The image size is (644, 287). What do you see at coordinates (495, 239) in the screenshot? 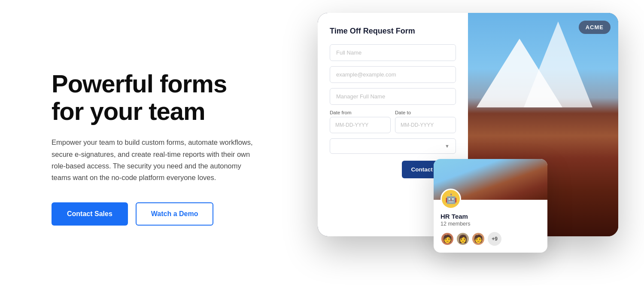
I see `avatar-more-count: +9` at bounding box center [495, 239].